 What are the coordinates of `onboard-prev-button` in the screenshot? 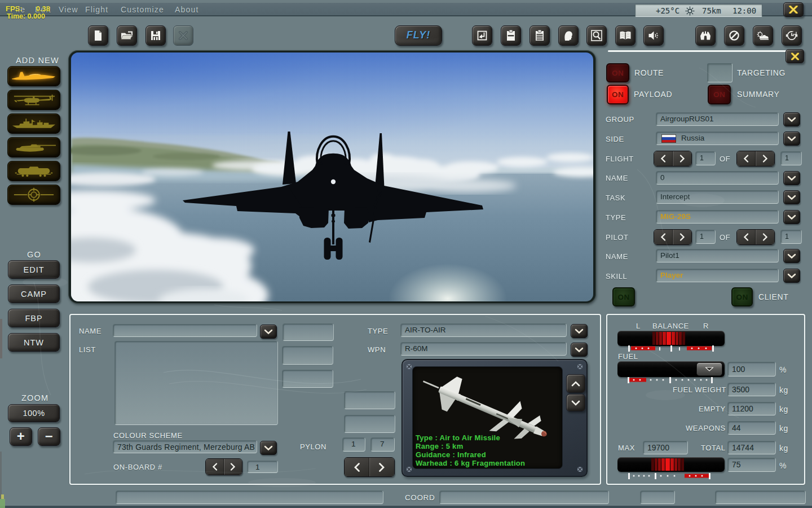 It's located at (215, 467).